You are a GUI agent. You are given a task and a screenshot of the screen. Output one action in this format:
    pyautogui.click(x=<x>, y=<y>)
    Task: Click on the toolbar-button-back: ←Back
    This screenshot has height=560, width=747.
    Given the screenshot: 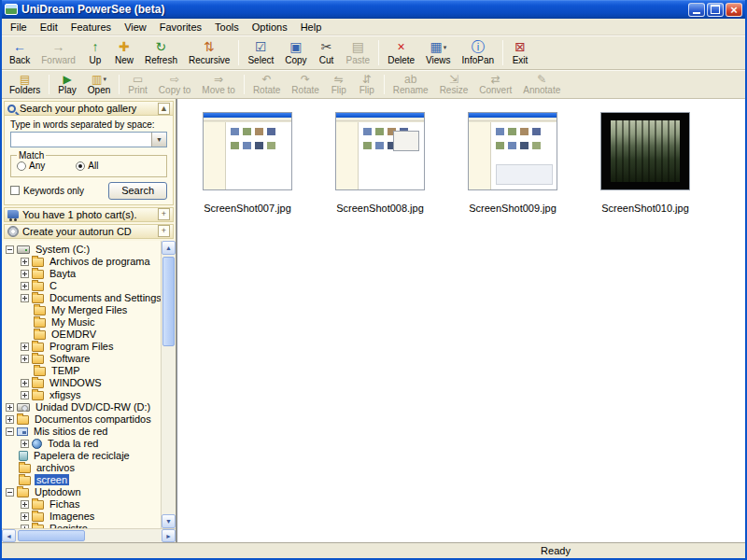 What is the action you would take?
    pyautogui.click(x=20, y=52)
    